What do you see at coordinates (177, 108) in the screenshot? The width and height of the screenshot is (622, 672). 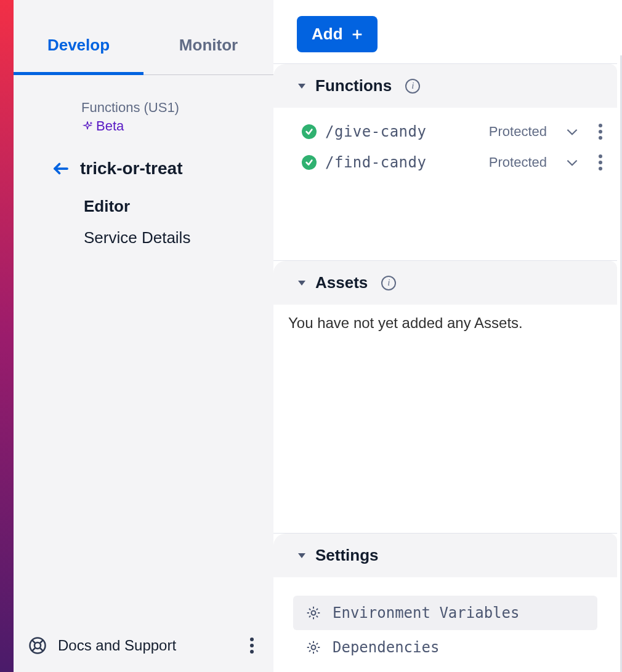 I see `breadcrumb-label: Functions (US1)` at bounding box center [177, 108].